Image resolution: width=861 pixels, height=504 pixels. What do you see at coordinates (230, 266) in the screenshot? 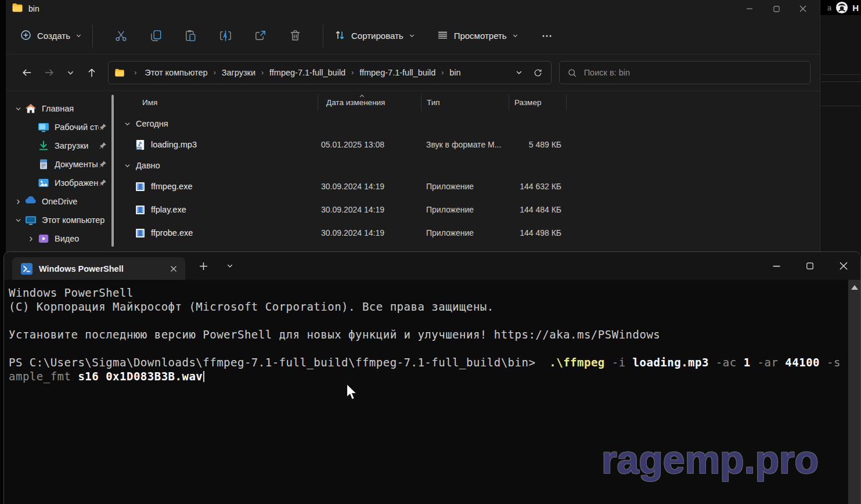
I see `tab-dropdown-chevron-icon` at bounding box center [230, 266].